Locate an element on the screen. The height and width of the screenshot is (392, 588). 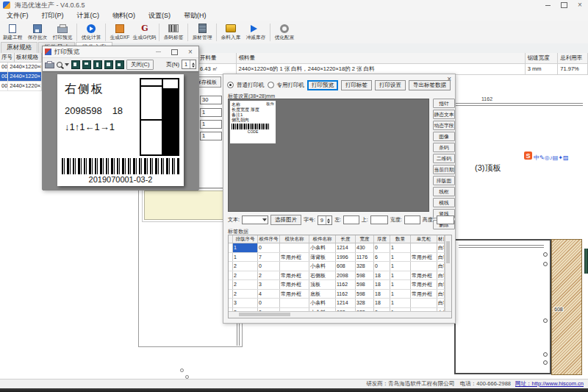
label-table-row: 2 2 常用外框 右侧板 2098 598 18 1 常用外框 白料 is located at coordinates (340, 277).